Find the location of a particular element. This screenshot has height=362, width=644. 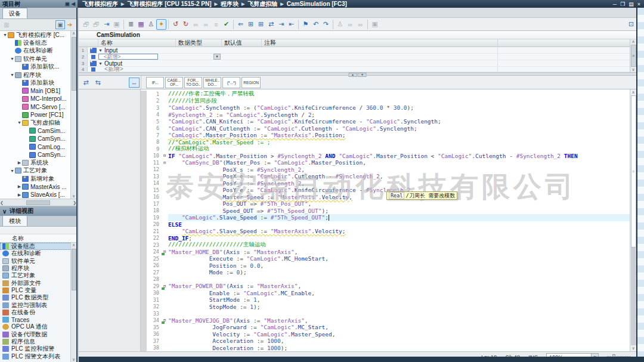

detail-list-item: 外部源文件 is located at coordinates (38, 283).